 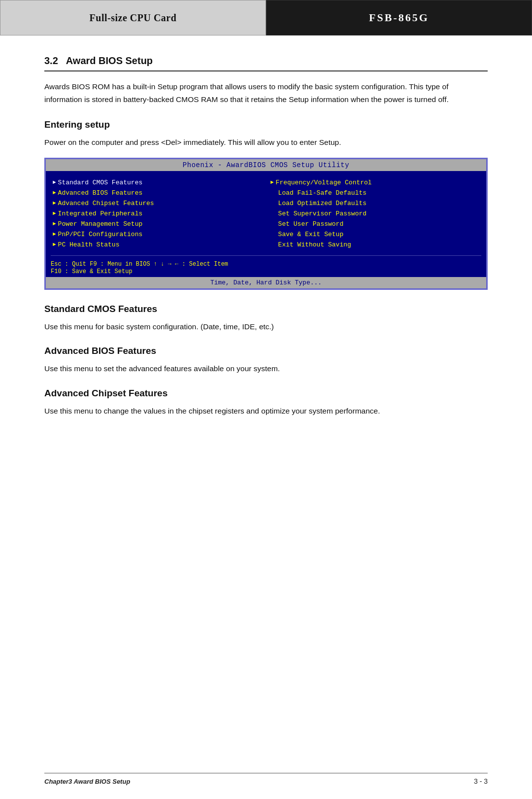 What do you see at coordinates (266, 779) in the screenshot?
I see `page-footer: Chapter3 Award BIOS Setup 3 - 3` at bounding box center [266, 779].